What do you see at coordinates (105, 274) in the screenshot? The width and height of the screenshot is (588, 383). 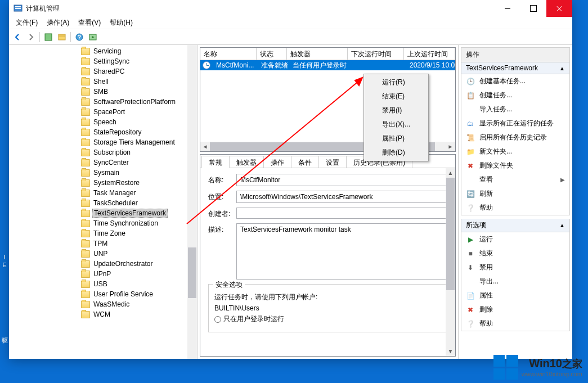 I see `tree-item-upnp: UPnP` at bounding box center [105, 274].